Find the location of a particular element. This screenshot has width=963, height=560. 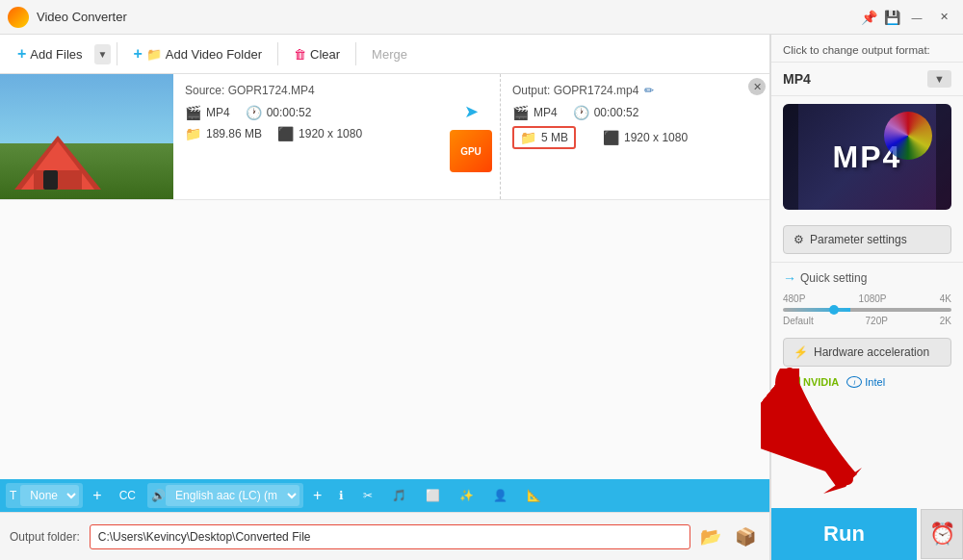

quick-setting-label: → Quick setting is located at coordinates (867, 276).